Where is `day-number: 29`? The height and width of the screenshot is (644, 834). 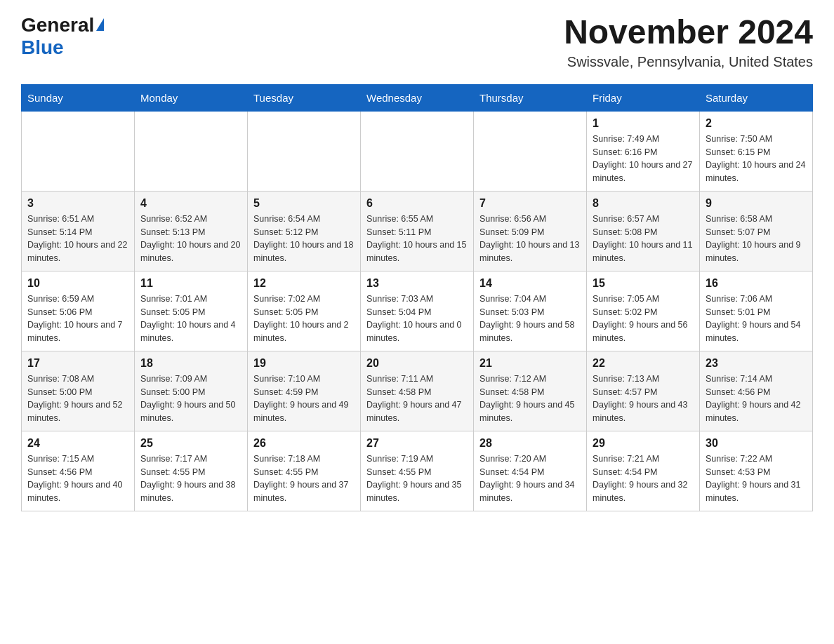
day-number: 29 is located at coordinates (643, 443).